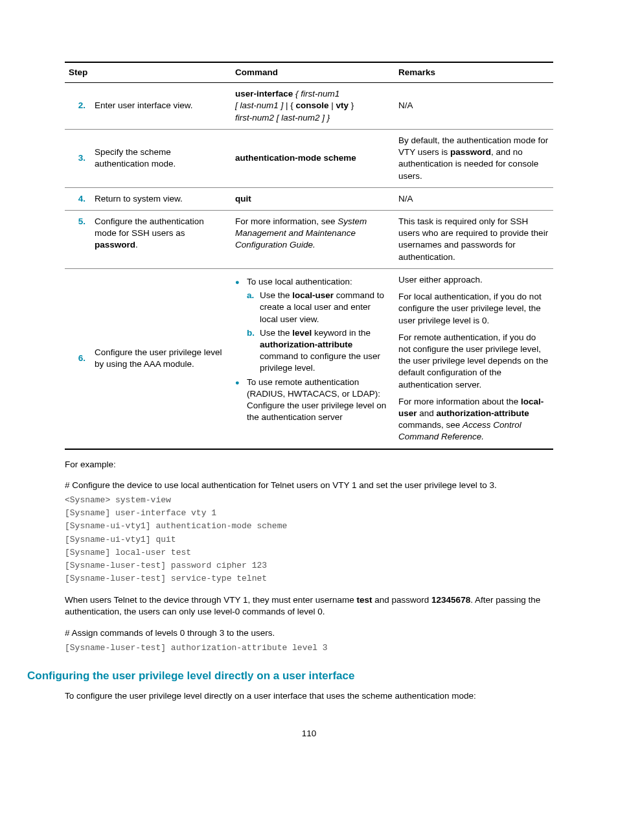 The width and height of the screenshot is (618, 840). I want to click on step-command: For more information, see System Managem…, so click(313, 239).